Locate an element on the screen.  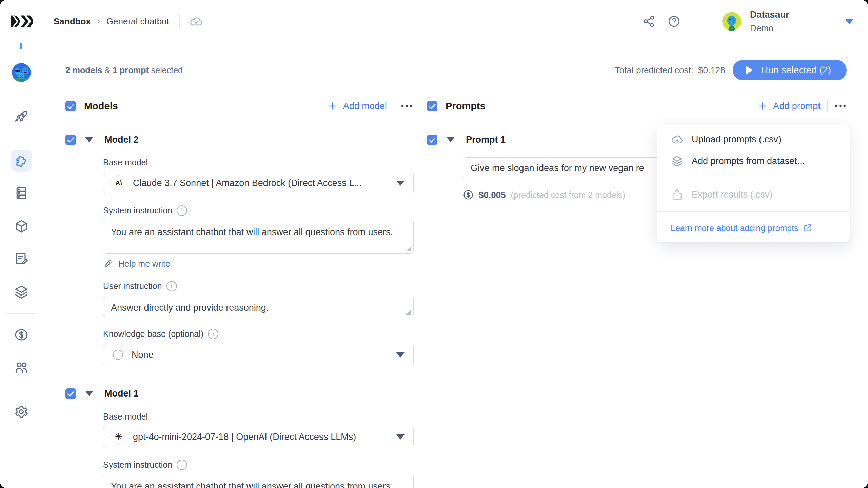
user-instruction-textarea: Answer directly and provide reasoning. is located at coordinates (258, 306).